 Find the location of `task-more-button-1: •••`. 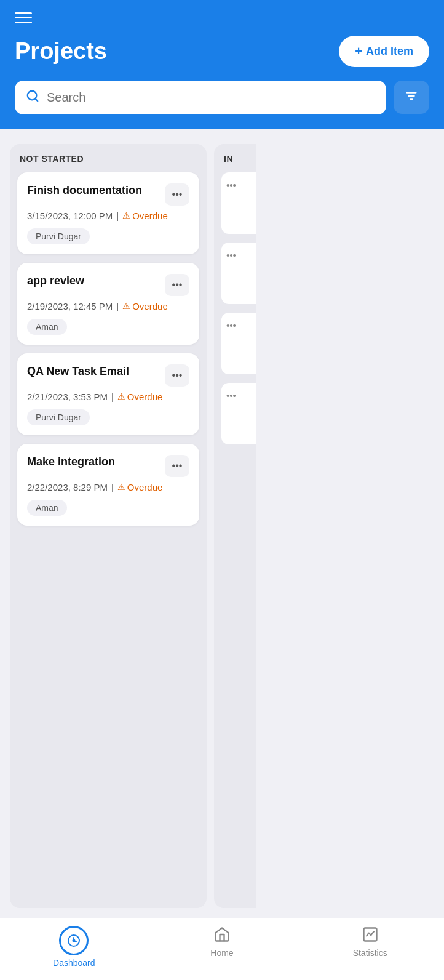

task-more-button-1: ••• is located at coordinates (177, 195).